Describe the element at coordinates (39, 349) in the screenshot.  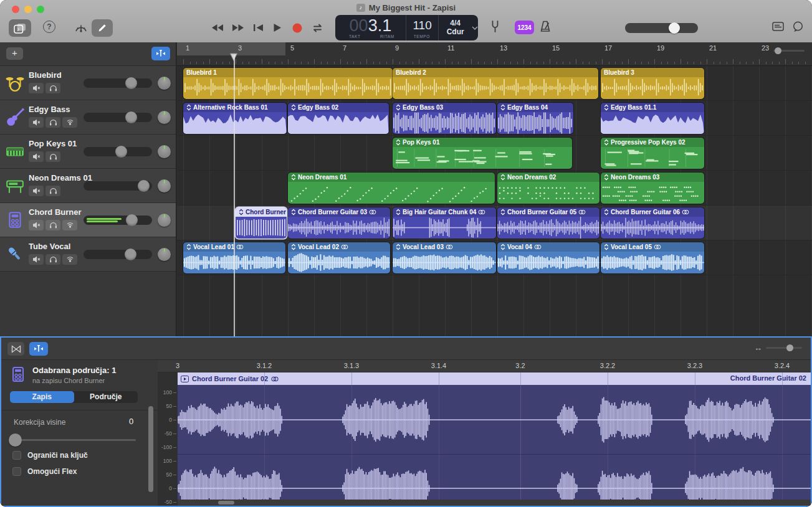
I see `editor-catch-playhead-button` at that location.